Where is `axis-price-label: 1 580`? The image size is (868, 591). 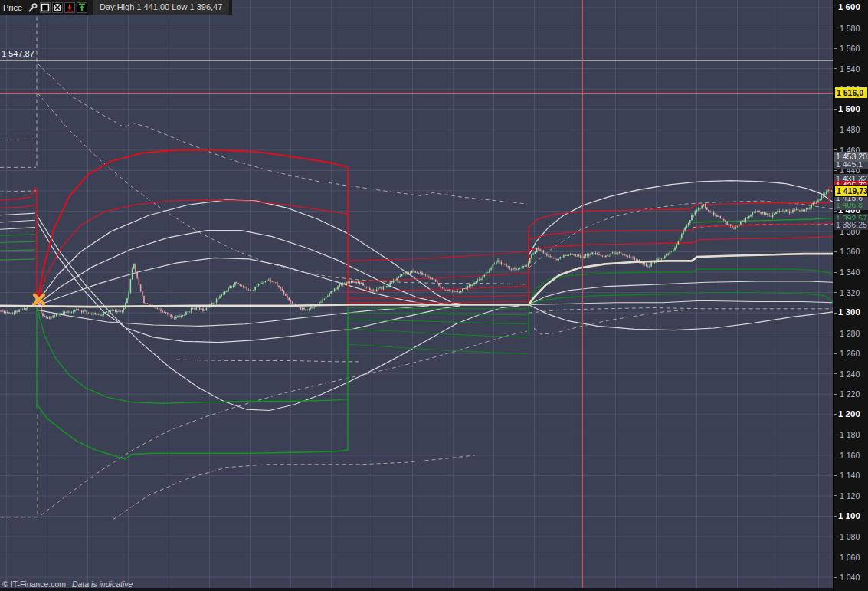 axis-price-label: 1 580 is located at coordinates (850, 28).